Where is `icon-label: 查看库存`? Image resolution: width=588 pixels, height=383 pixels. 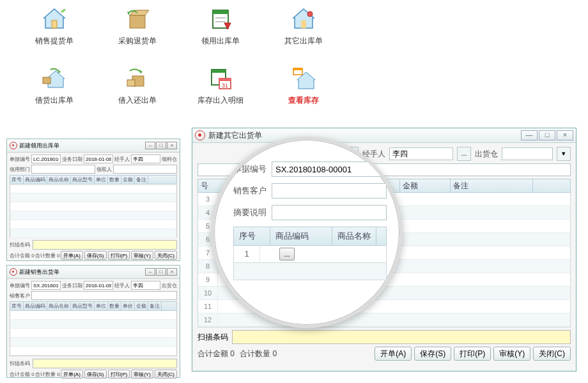
icon-label: 查看库存 is located at coordinates (304, 101).